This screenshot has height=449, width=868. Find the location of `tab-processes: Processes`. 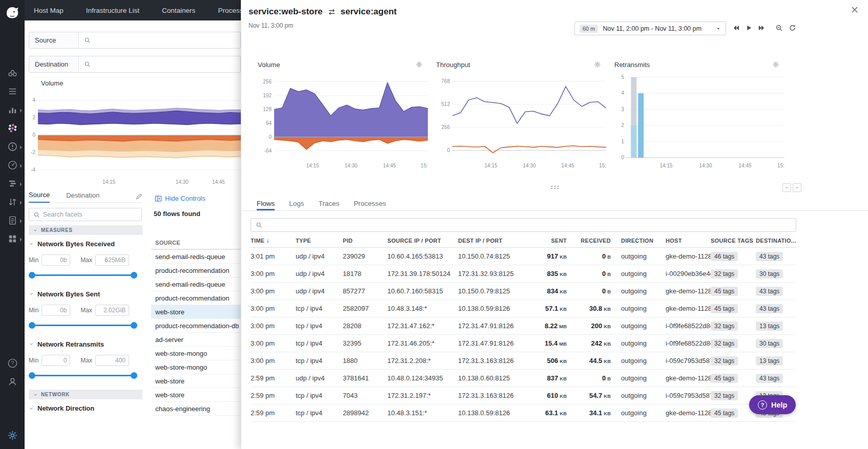

tab-processes: Processes is located at coordinates (370, 203).